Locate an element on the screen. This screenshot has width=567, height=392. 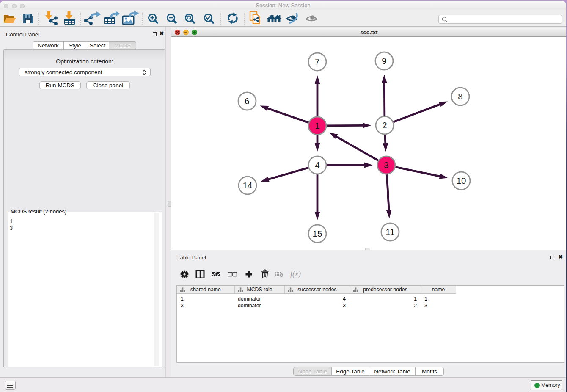
svg-text: 1 is located at coordinates (317, 125).